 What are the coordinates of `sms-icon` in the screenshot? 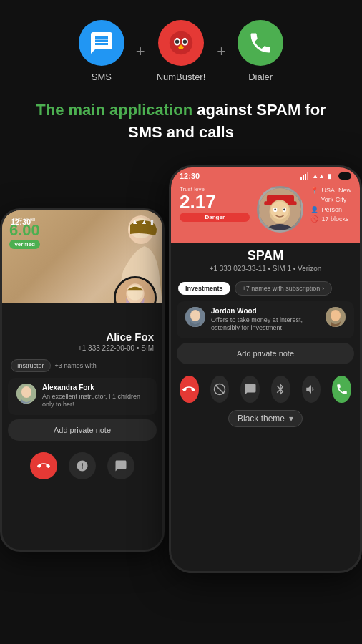 It's located at (102, 43).